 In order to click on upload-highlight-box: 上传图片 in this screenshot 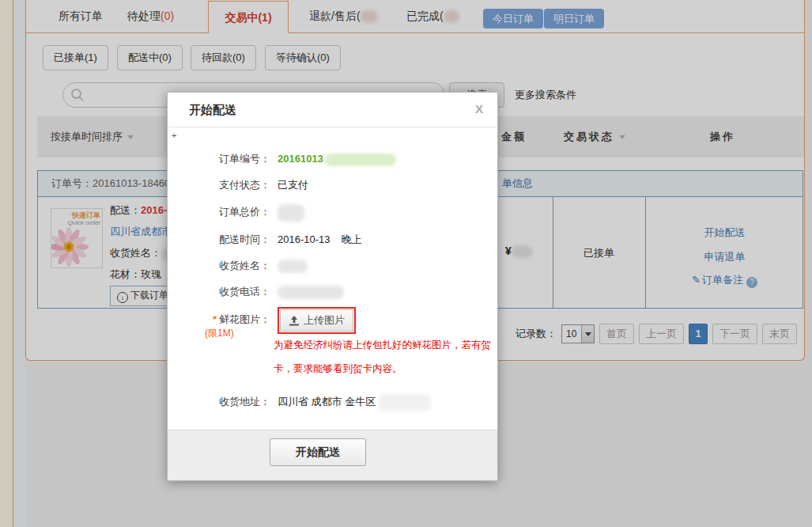, I will do `click(316, 320)`.